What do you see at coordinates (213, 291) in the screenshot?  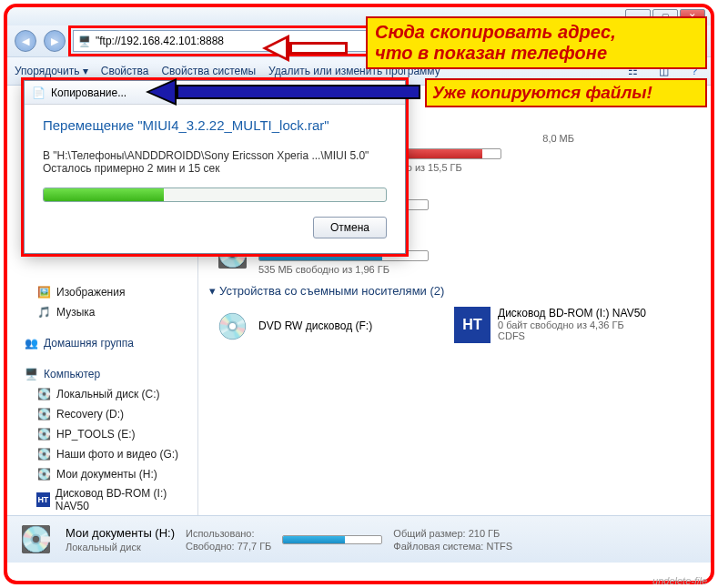 I see `chevron-down-icon: ▾` at bounding box center [213, 291].